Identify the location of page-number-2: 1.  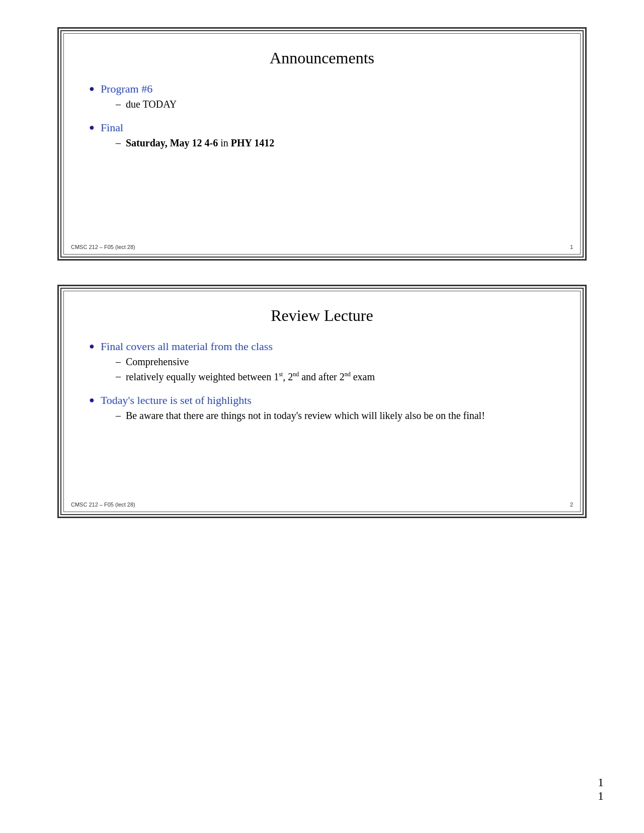
(601, 796).